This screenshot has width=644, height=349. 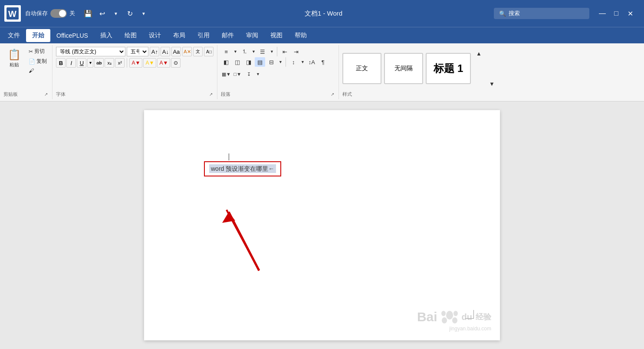 I want to click on style-zhengwen: 正文, so click(x=362, y=68).